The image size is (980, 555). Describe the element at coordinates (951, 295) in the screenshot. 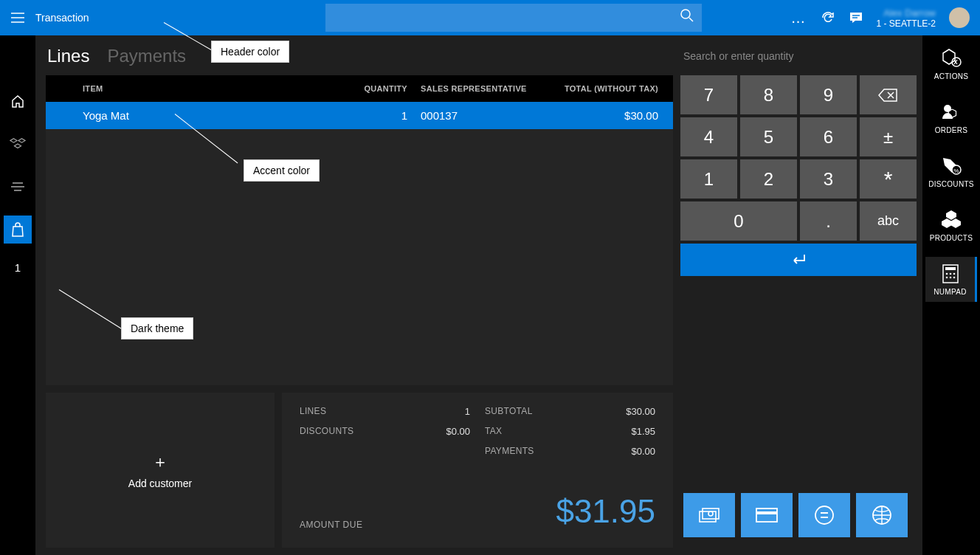

I see `action-rail: ACTIONS ORDERS % DISCOUNTS PRODUCTS NUMP…` at that location.